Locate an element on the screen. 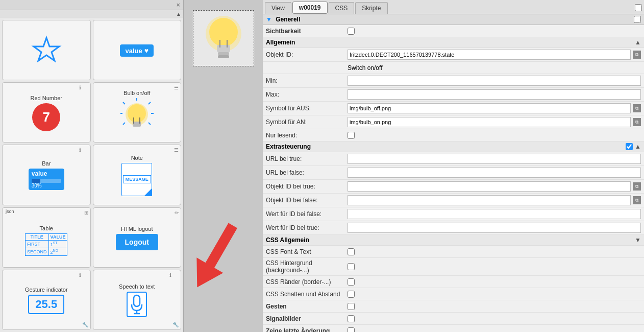 The width and height of the screenshot is (644, 332). url-true-input is located at coordinates (494, 159).